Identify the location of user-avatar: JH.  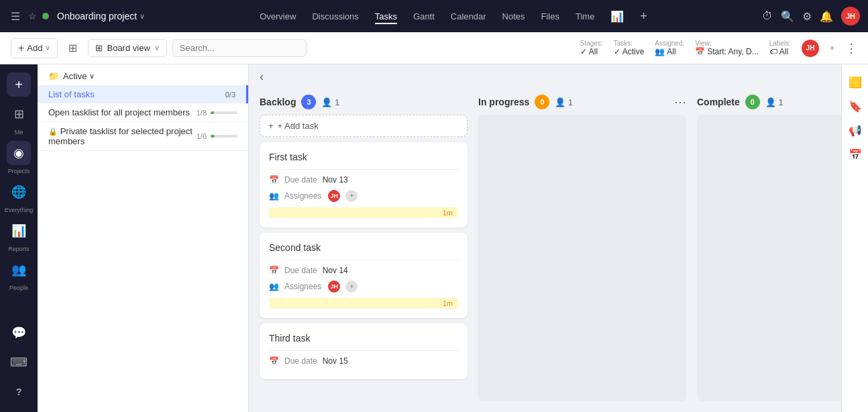
(851, 16).